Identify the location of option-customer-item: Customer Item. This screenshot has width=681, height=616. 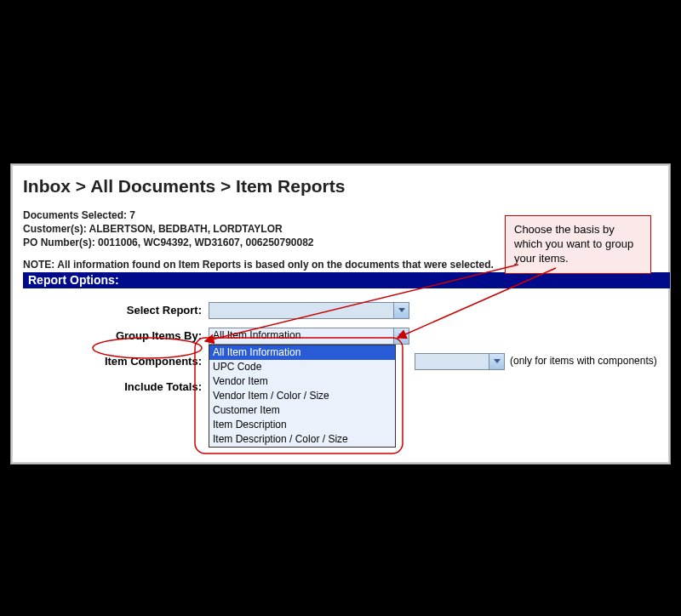
(302, 410).